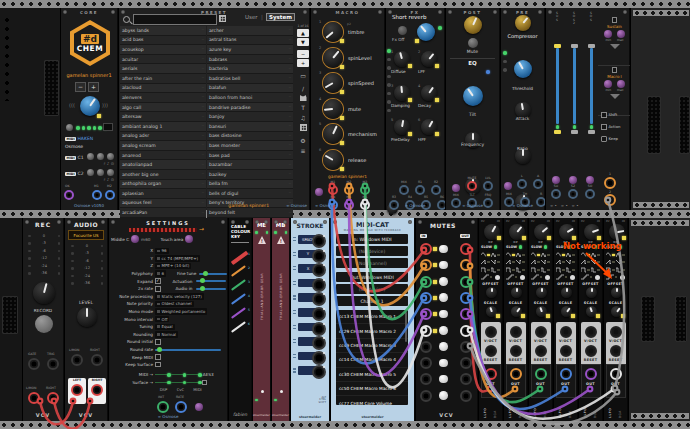 The image size is (690, 429). I want to click on preset-item: balloon from hanoi··, so click(250, 98).